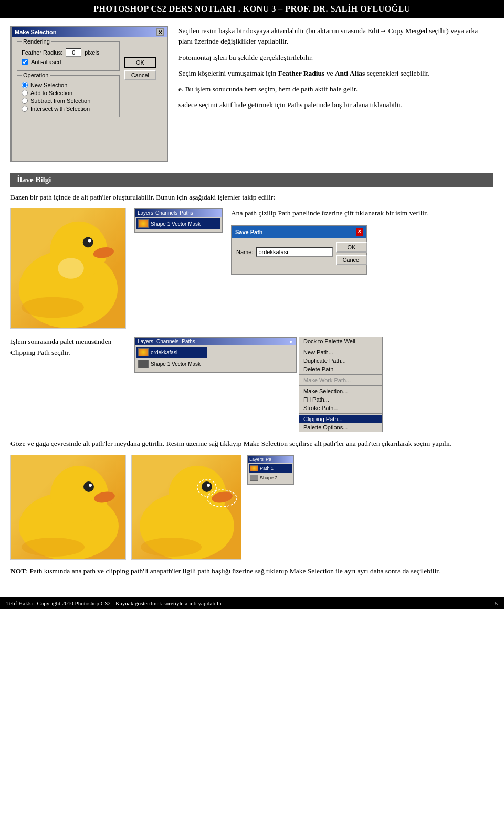 This screenshot has width=504, height=818. I want to click on top-paragraph-2: Fotomontaj işleri bu şekilde gerçekleşti…, so click(336, 58).